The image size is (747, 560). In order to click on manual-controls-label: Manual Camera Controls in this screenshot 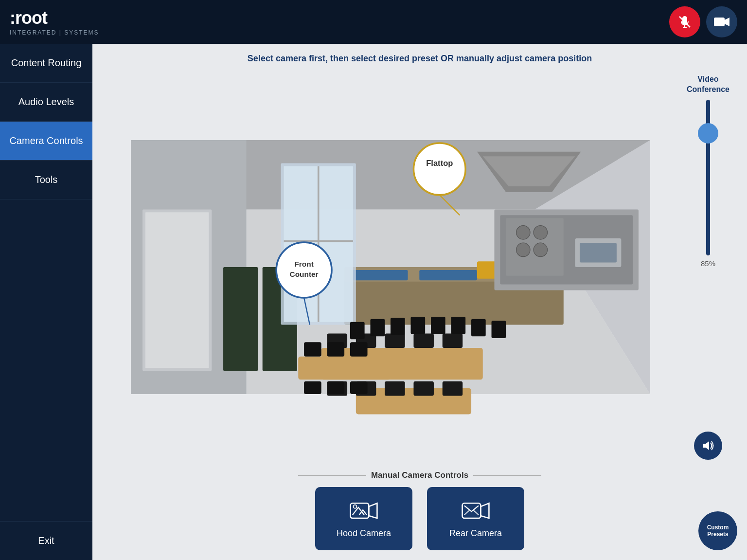, I will do `click(420, 475)`.